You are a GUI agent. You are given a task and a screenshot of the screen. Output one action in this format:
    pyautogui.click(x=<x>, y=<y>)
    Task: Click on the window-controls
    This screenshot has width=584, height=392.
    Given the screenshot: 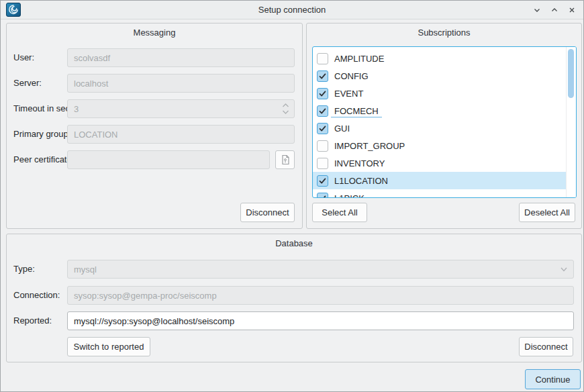 What is the action you would take?
    pyautogui.click(x=554, y=9)
    